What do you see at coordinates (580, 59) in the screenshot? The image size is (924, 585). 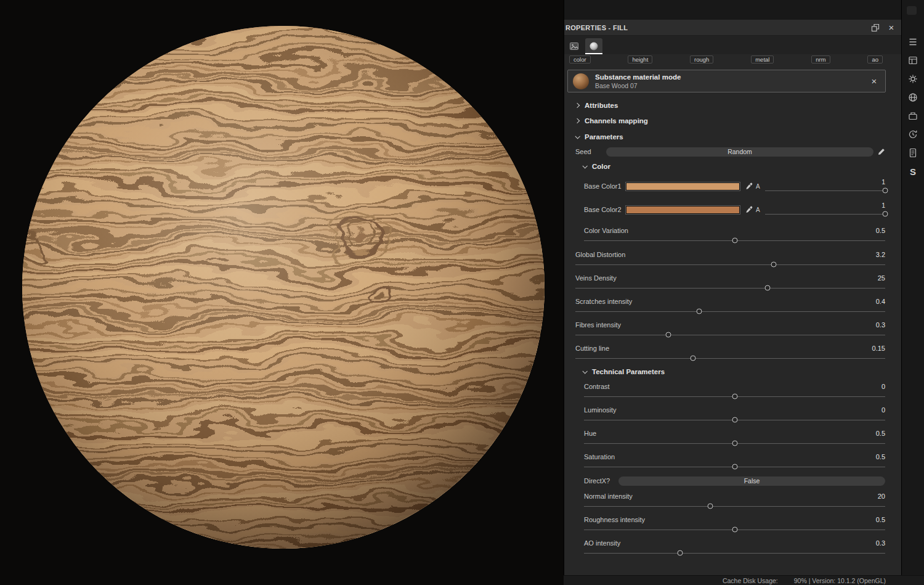 I see `channel-color-button: color` at bounding box center [580, 59].